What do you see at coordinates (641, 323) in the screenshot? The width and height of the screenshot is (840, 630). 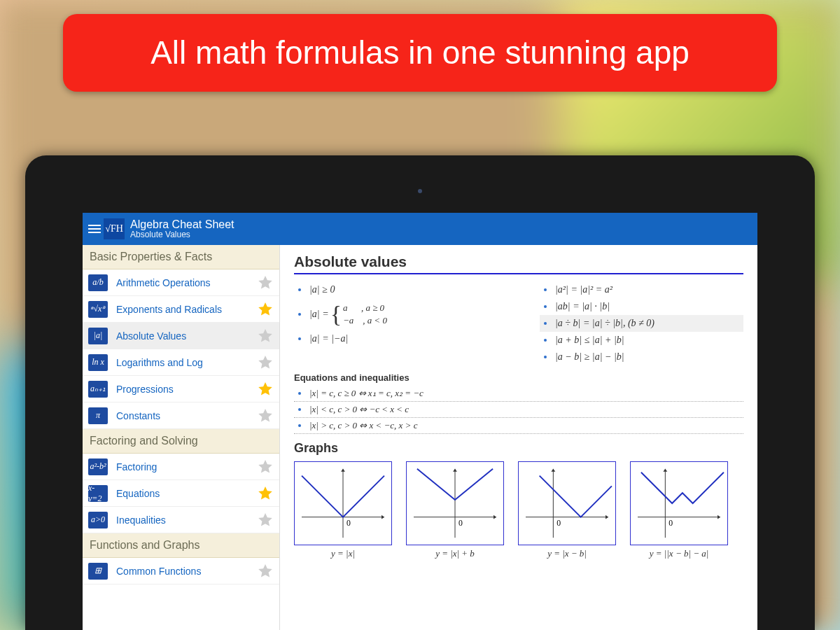 I see `formula-item: |a ÷ b| = |a| ÷ |b|, (b ≠ 0)` at bounding box center [641, 323].